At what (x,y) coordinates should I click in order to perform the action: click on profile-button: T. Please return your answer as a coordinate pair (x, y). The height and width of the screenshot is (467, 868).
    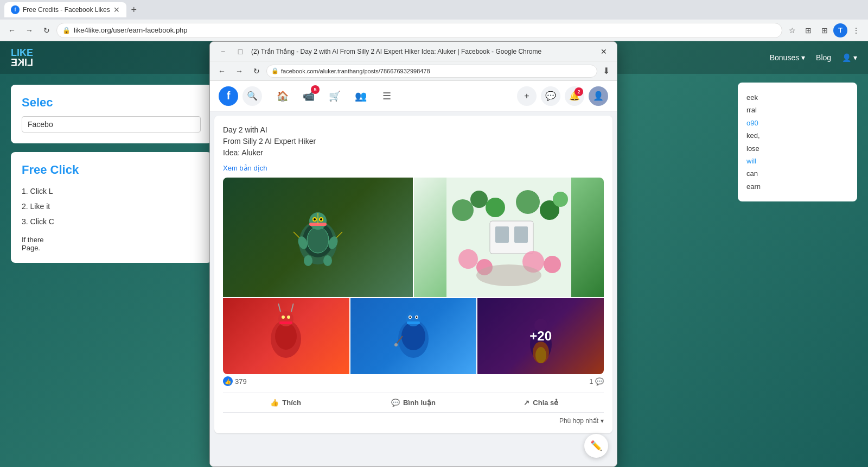
    Looking at the image, I should click on (840, 30).